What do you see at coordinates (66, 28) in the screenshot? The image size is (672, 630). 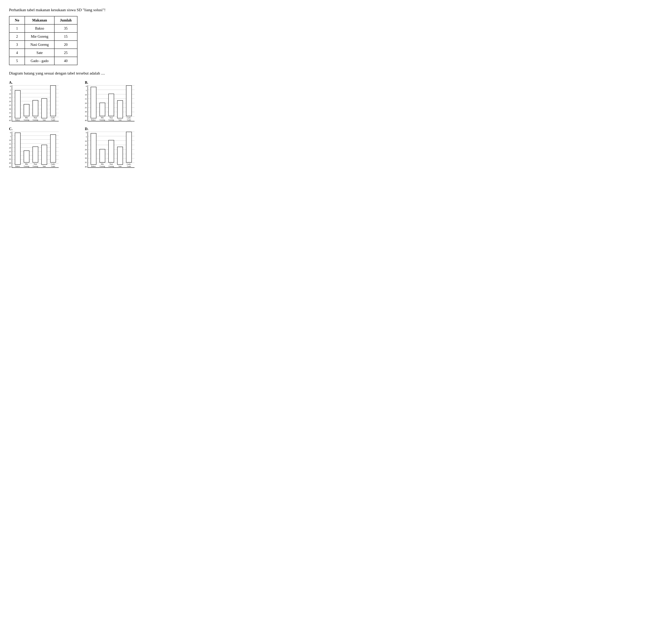 I see `table-cell-jumlah: 35` at bounding box center [66, 28].